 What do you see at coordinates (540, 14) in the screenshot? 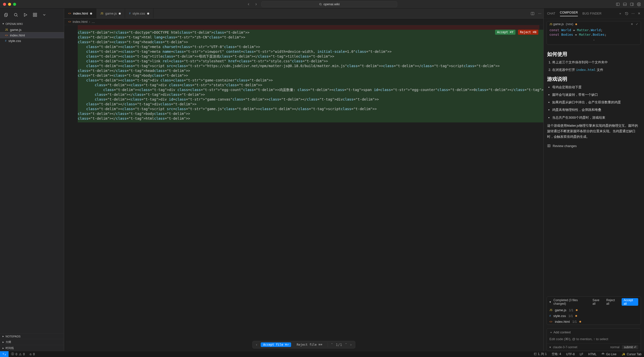
I see `more-actions-icon: ⋯` at bounding box center [540, 14].